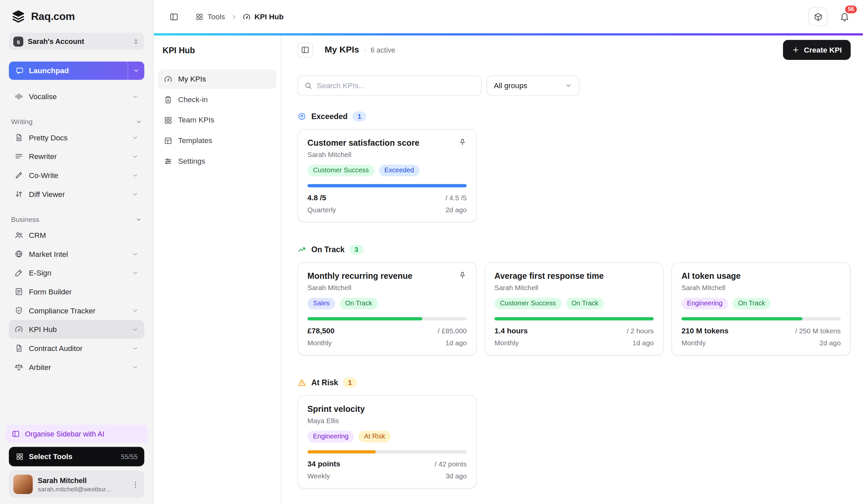 The image size is (863, 504). I want to click on sidebar-item-launchpad: Launchpad, so click(77, 70).